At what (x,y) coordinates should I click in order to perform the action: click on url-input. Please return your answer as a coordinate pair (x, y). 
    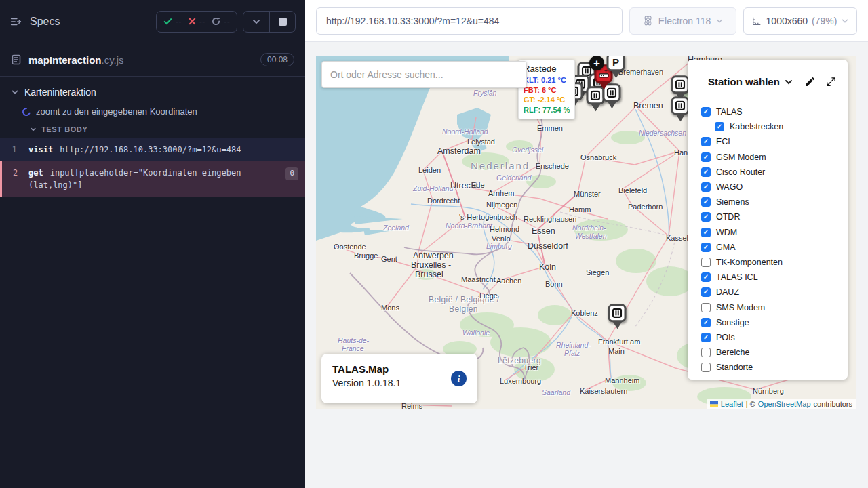
    Looking at the image, I should click on (469, 21).